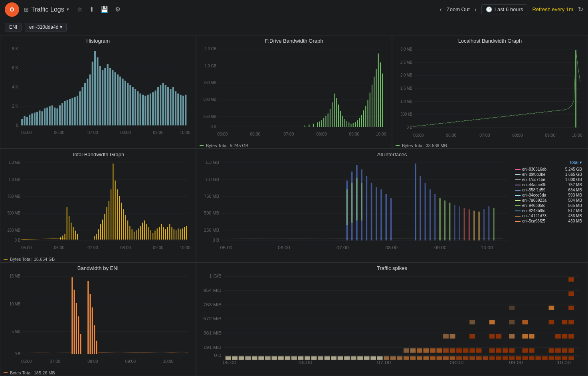 This screenshot has height=376, width=588. I want to click on all-interfaces-legend-header: total ▾, so click(548, 163).